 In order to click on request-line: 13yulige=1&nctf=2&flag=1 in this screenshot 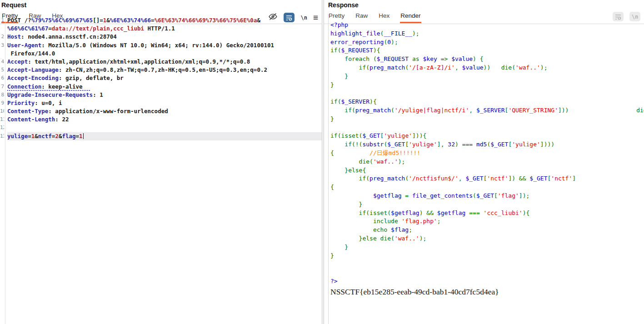, I will do `click(161, 136)`.